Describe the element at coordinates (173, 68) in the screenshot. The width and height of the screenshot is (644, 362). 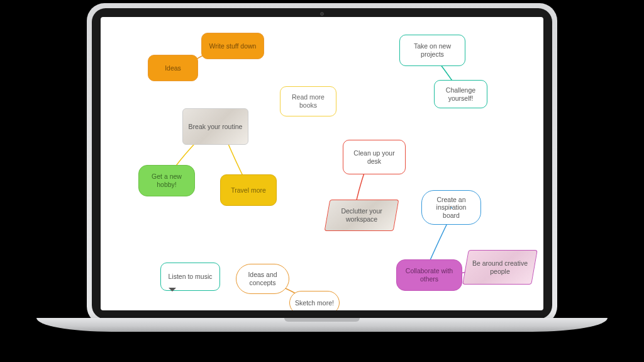
I see `node-ideas: Ideas` at that location.